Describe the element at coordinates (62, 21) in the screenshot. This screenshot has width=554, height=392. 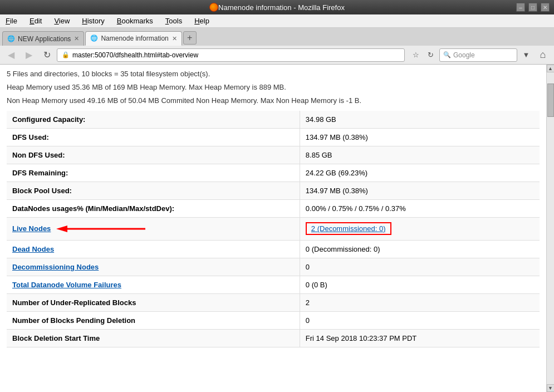
I see `menu-view: View` at that location.